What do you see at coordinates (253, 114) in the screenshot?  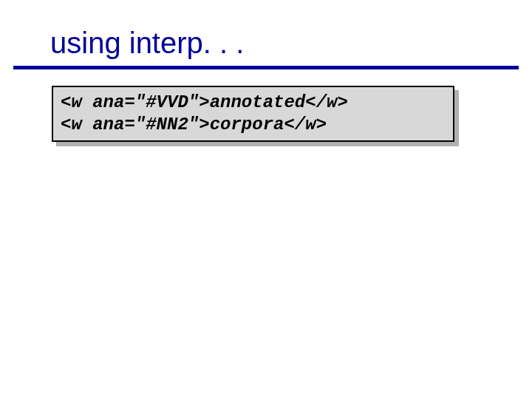 I see `code-example: <w ana="#VVD">annotated</w> <w ana="#NN2…` at bounding box center [253, 114].